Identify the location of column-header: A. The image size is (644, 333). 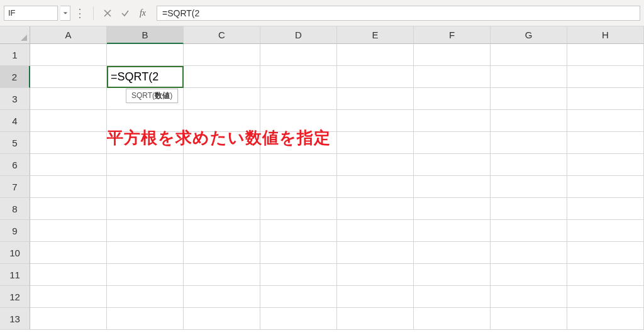
(69, 35).